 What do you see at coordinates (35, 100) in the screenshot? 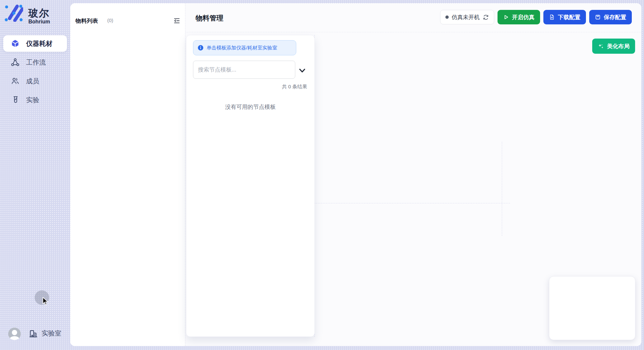
I see `sidebar-item-experiment: 实验` at bounding box center [35, 100].